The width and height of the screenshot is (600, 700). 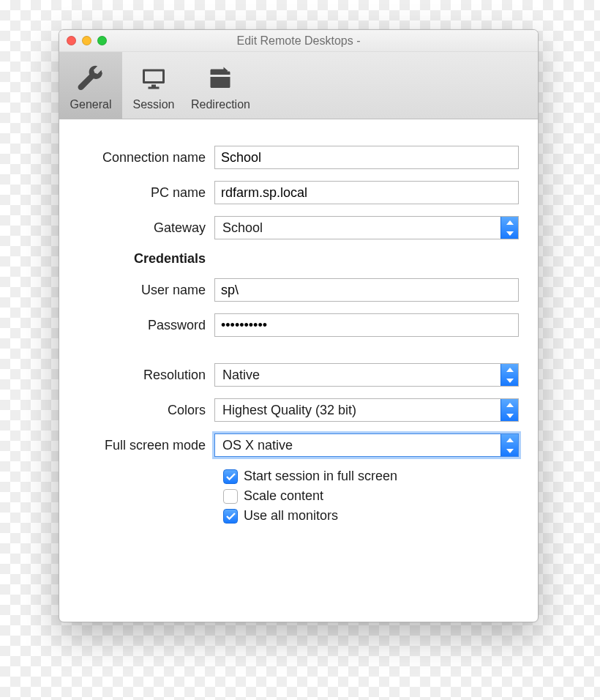 I want to click on redirection-icon, so click(x=220, y=79).